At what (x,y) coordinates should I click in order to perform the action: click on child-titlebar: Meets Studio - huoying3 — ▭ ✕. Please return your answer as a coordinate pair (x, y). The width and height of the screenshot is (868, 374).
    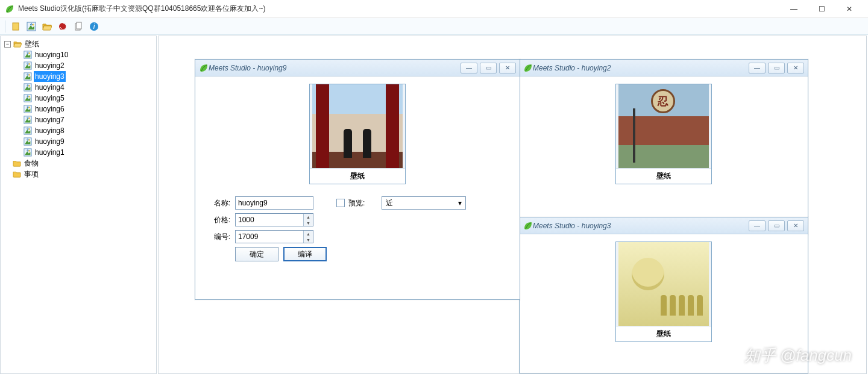
    Looking at the image, I should click on (664, 226).